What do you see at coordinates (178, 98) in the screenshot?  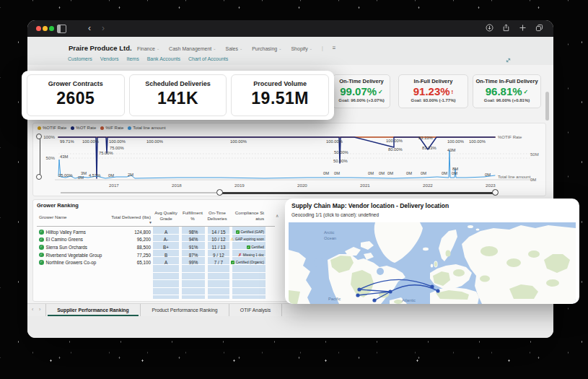 I see `kpi-value: 141K` at bounding box center [178, 98].